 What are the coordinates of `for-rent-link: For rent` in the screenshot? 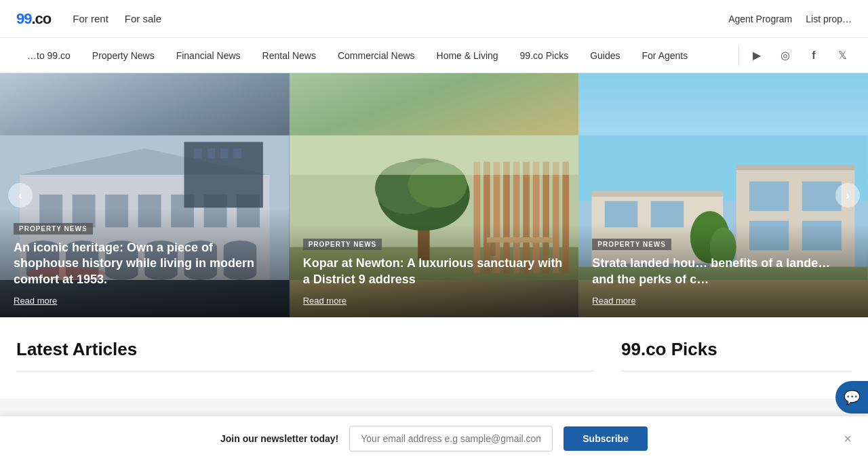 It's located at (91, 19).